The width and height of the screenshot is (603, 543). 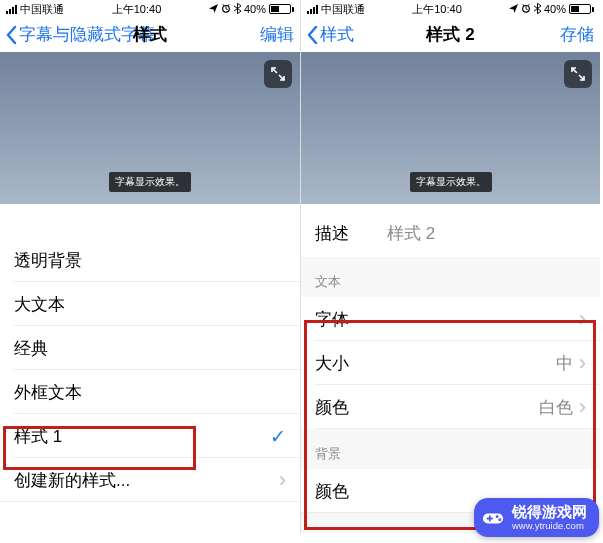 I want to click on gamepad-icon, so click(x=493, y=518).